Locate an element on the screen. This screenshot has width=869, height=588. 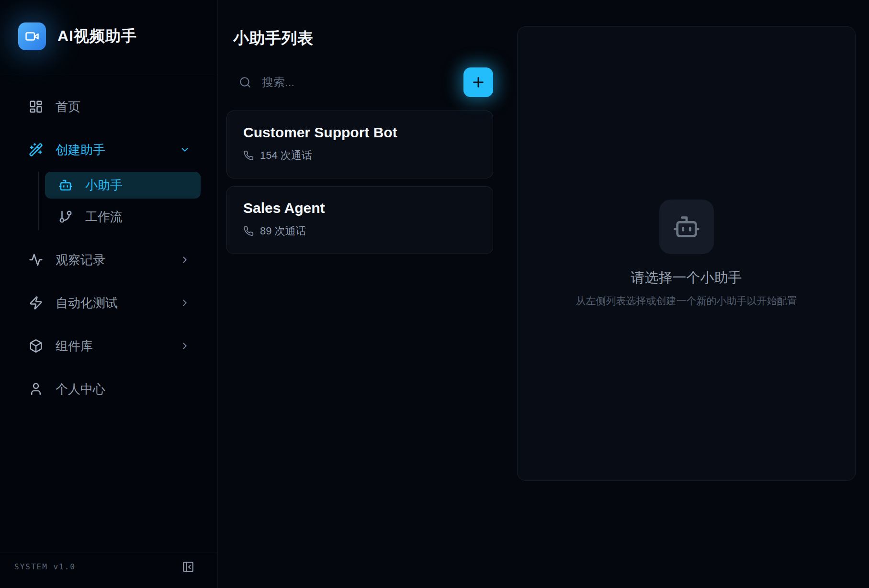
magic-wand-icon is located at coordinates (36, 150).